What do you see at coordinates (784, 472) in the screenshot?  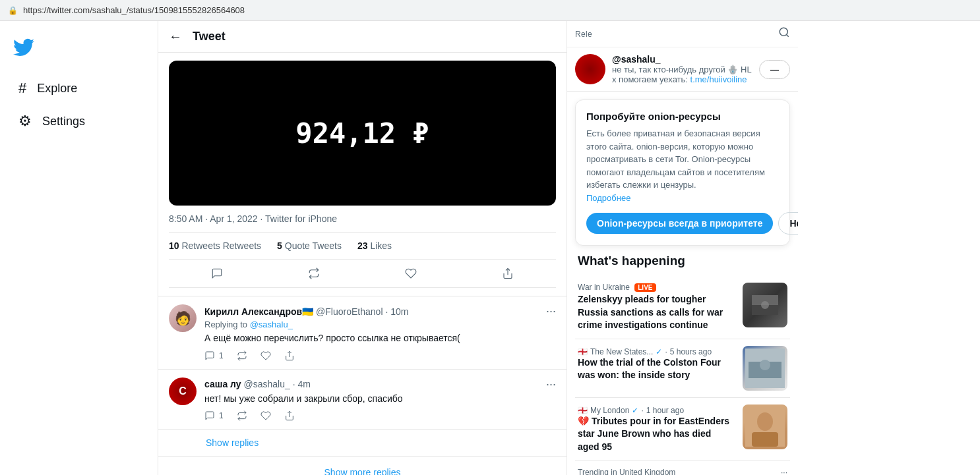 I see `trend-more-button: ···` at bounding box center [784, 472].